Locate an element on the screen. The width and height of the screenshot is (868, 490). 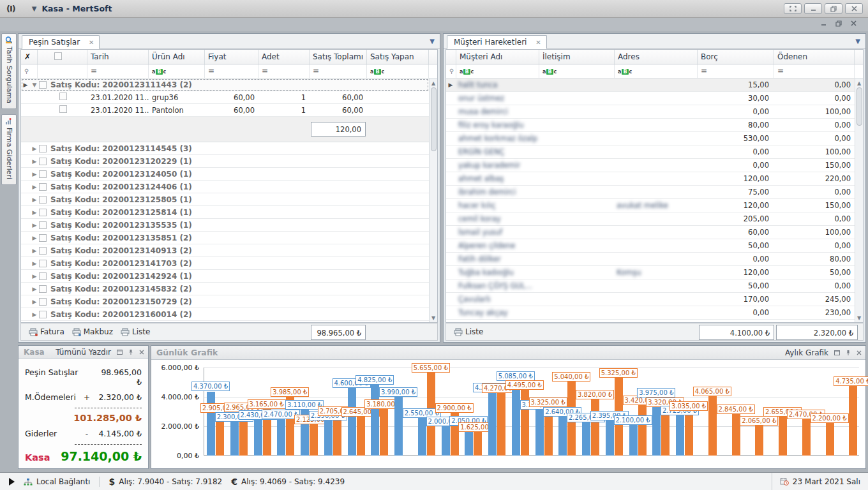
sales-group-row: ▶▼Satış Kodu: 20200123111443 (2) is located at coordinates (225, 85).